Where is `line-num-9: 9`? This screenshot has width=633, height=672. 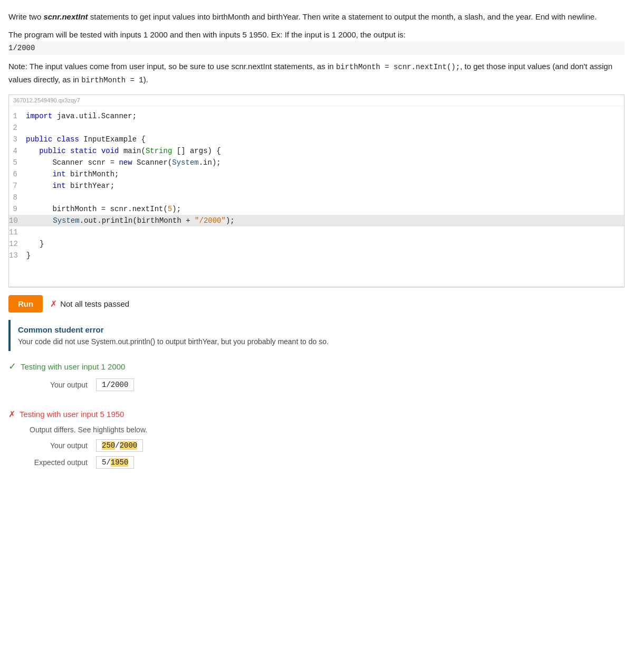 line-num-9: 9 is located at coordinates (17, 209).